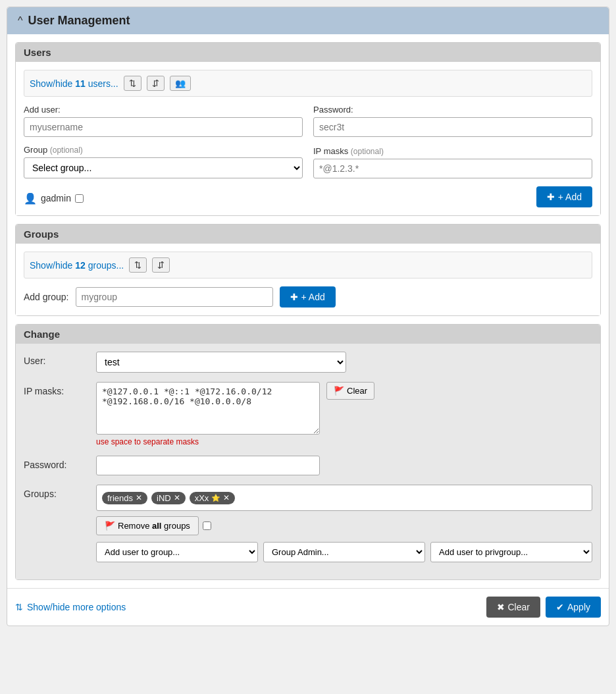 The height and width of the screenshot is (694, 616). I want to click on remove-all-icon: 🚩, so click(110, 525).